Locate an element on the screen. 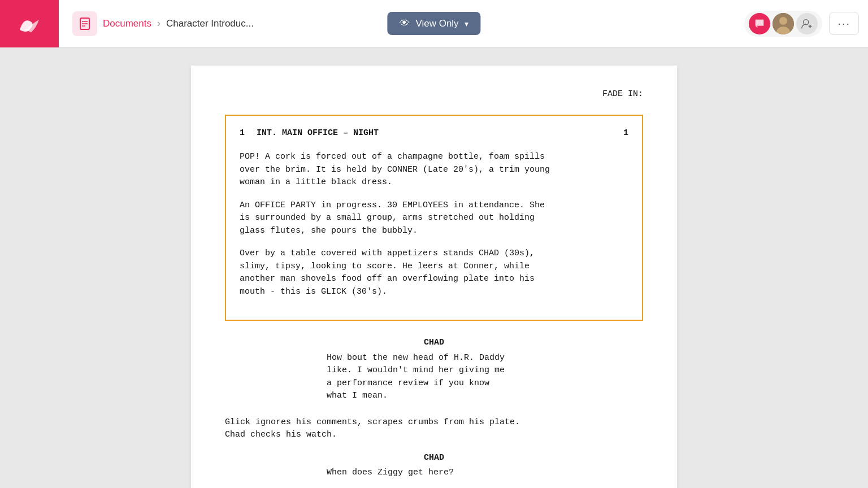 This screenshot has width=868, height=488. logo-box is located at coordinates (29, 24).